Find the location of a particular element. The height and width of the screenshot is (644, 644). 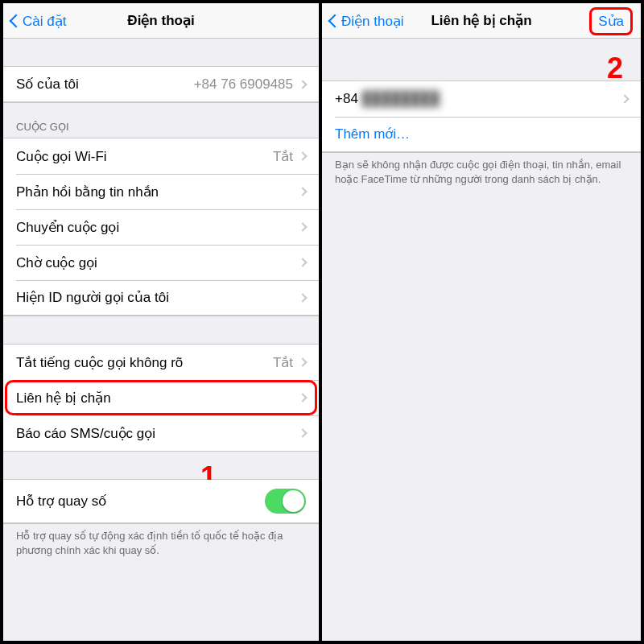

blocked-list: +84 ████████ Thêm mới… is located at coordinates (481, 117).